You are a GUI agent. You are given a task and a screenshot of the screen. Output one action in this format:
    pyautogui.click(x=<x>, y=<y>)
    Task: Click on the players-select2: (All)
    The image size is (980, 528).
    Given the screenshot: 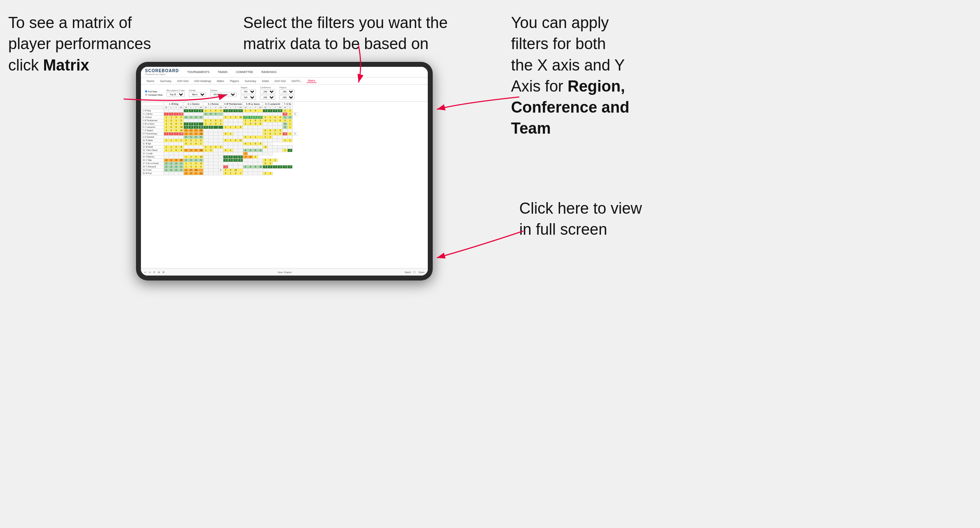 What is the action you would take?
    pyautogui.click(x=287, y=97)
    